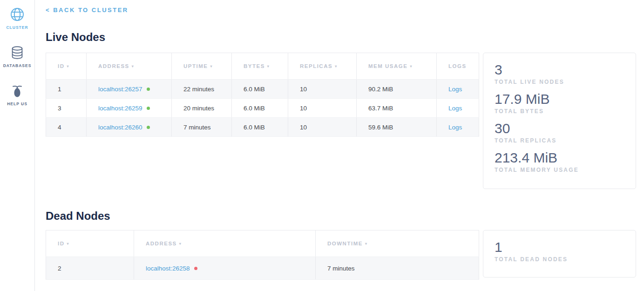 Image resolution: width=644 pixels, height=291 pixels. What do you see at coordinates (17, 14) in the screenshot?
I see `globe-icon` at bounding box center [17, 14].